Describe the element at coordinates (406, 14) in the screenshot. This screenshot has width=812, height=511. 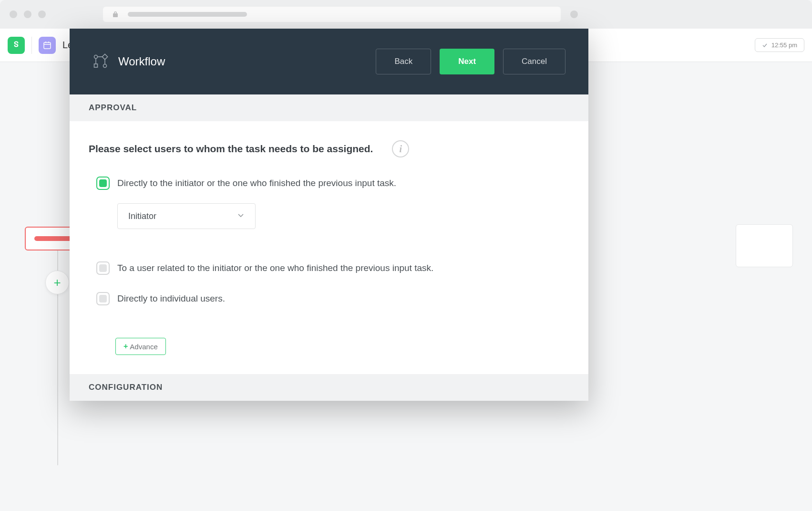
I see `browser-chrome` at that location.